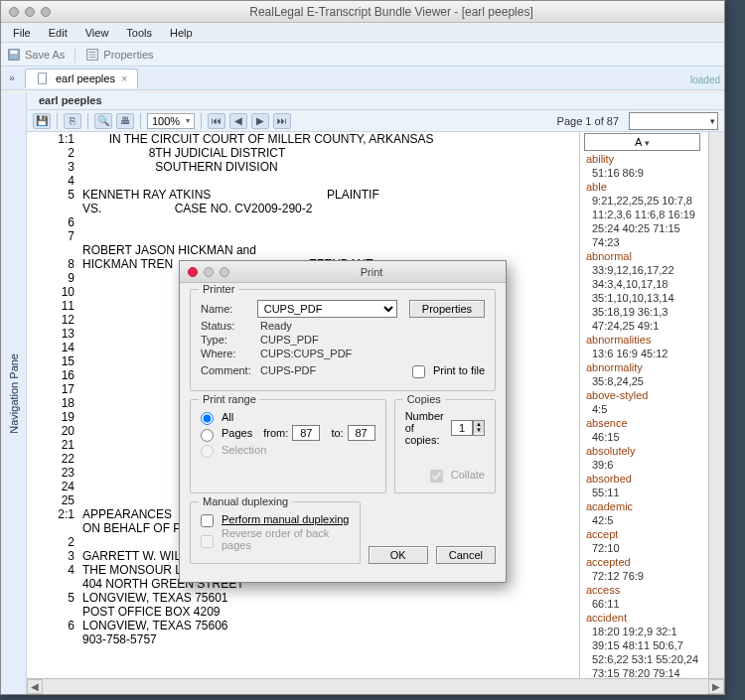  What do you see at coordinates (55, 542) in the screenshot?
I see `line-number: 2` at bounding box center [55, 542].